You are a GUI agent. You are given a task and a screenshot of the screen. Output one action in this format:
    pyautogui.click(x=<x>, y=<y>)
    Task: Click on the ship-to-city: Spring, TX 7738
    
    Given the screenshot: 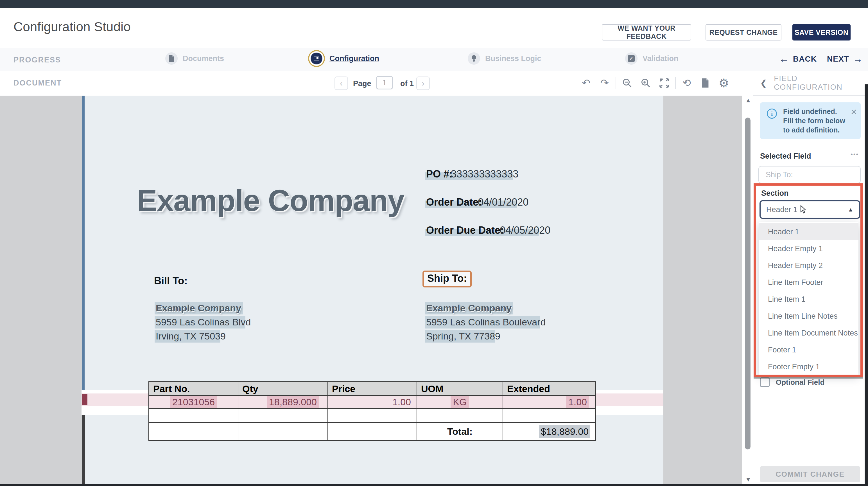 What is the action you would take?
    pyautogui.click(x=460, y=337)
    